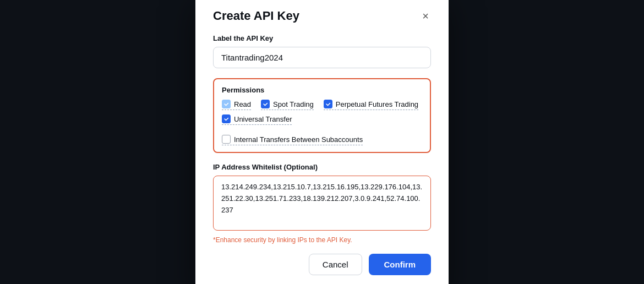  I want to click on ip-hint-text: *Enhance security by linking IPs to the …, so click(322, 240).